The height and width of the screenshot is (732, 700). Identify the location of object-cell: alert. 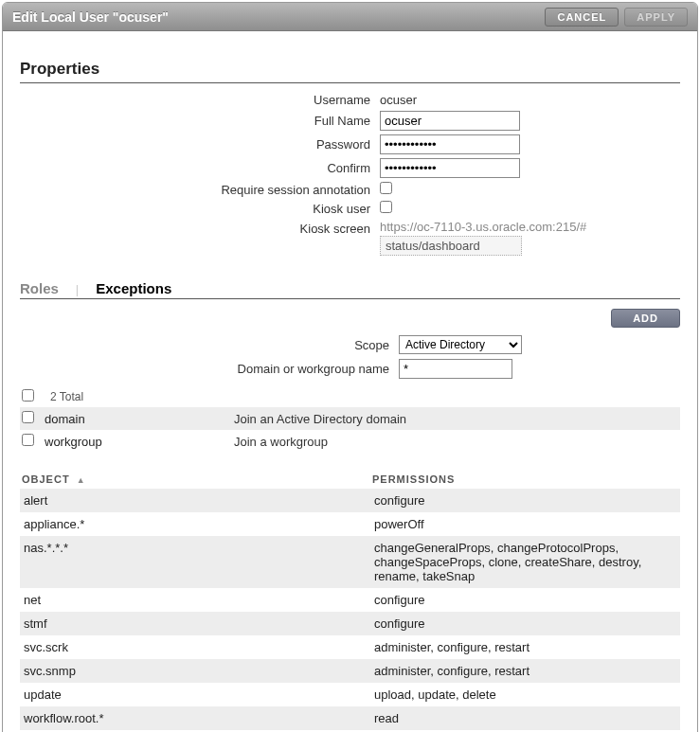
(199, 500).